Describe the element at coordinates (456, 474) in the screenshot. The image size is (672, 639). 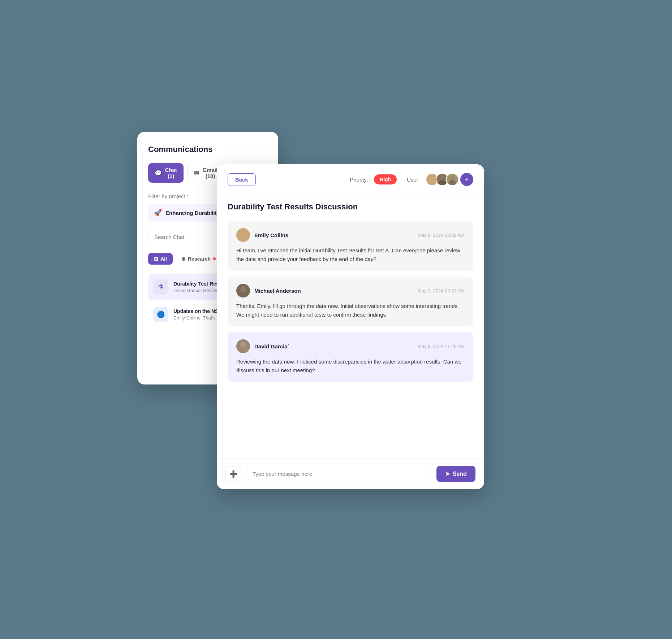
I see `send-button: ➤ Send` at that location.